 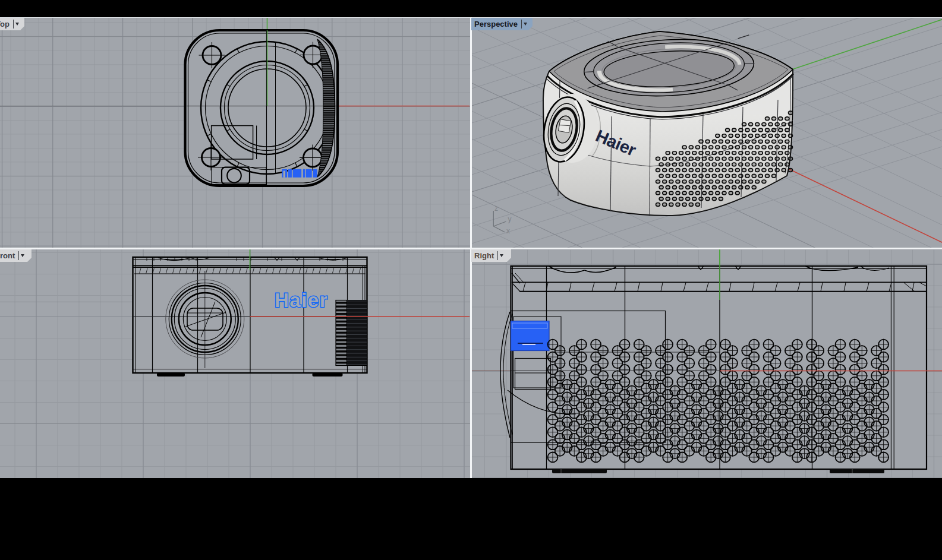 I want to click on svg-text: z, so click(x=496, y=208).